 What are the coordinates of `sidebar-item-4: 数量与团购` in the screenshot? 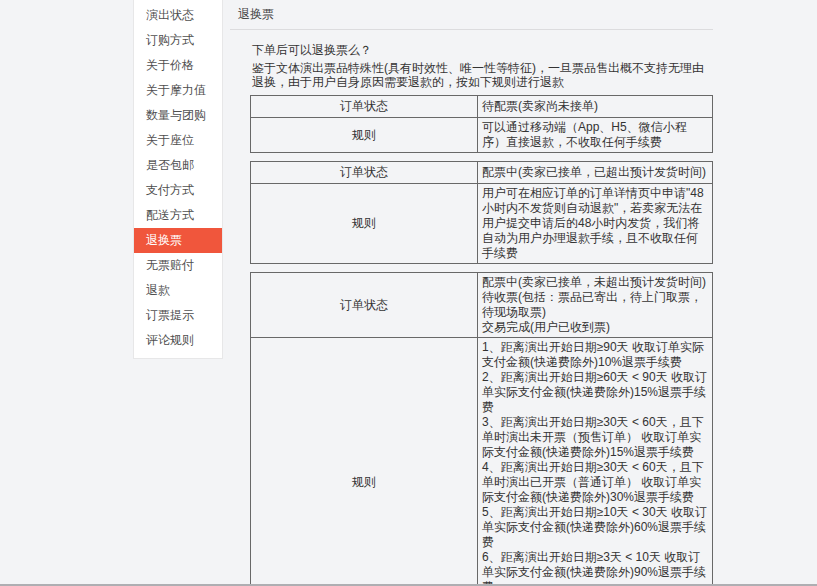 It's located at (178, 116).